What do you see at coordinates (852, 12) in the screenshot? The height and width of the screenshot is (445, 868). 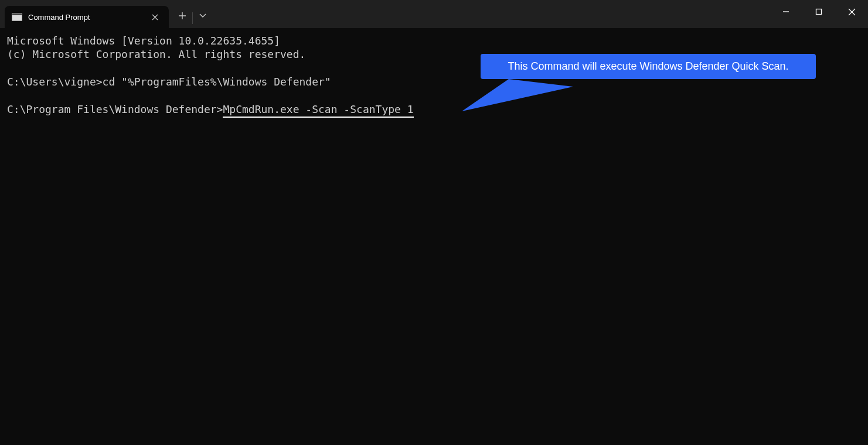 I see `close-window-button` at bounding box center [852, 12].